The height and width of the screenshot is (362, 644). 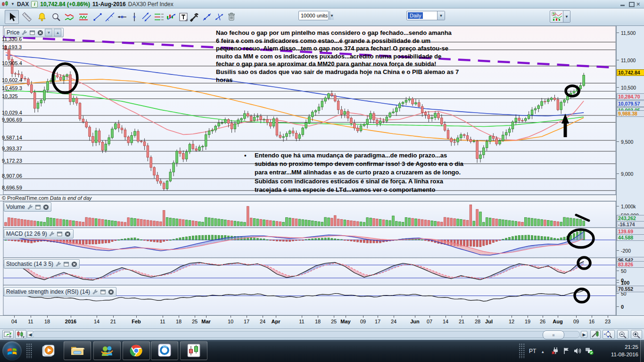 I want to click on macd-close-icon, so click(x=68, y=234).